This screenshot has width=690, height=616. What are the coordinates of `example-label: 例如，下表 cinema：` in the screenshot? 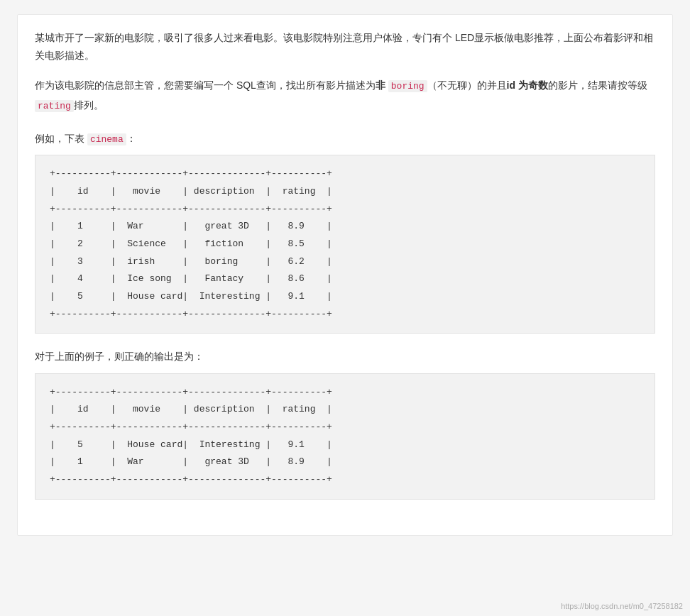 It's located at (345, 139).